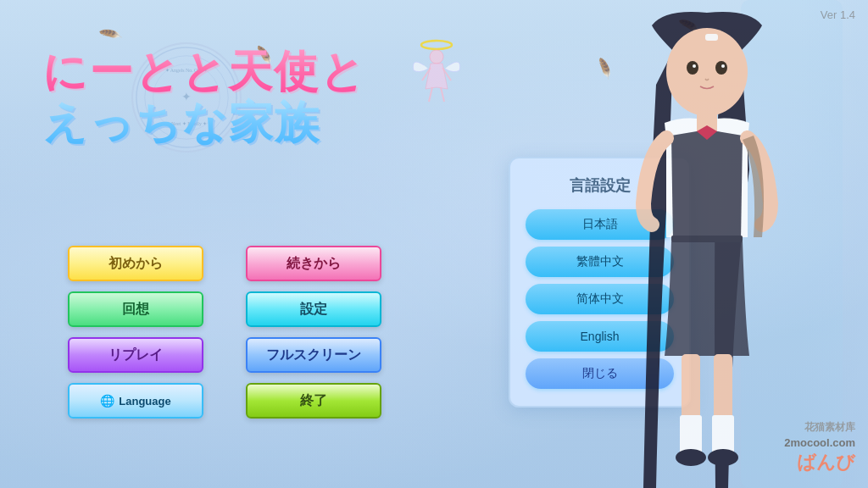 The width and height of the screenshot is (868, 488). I want to click on fullscreen-button: フルスクリーン, so click(314, 355).